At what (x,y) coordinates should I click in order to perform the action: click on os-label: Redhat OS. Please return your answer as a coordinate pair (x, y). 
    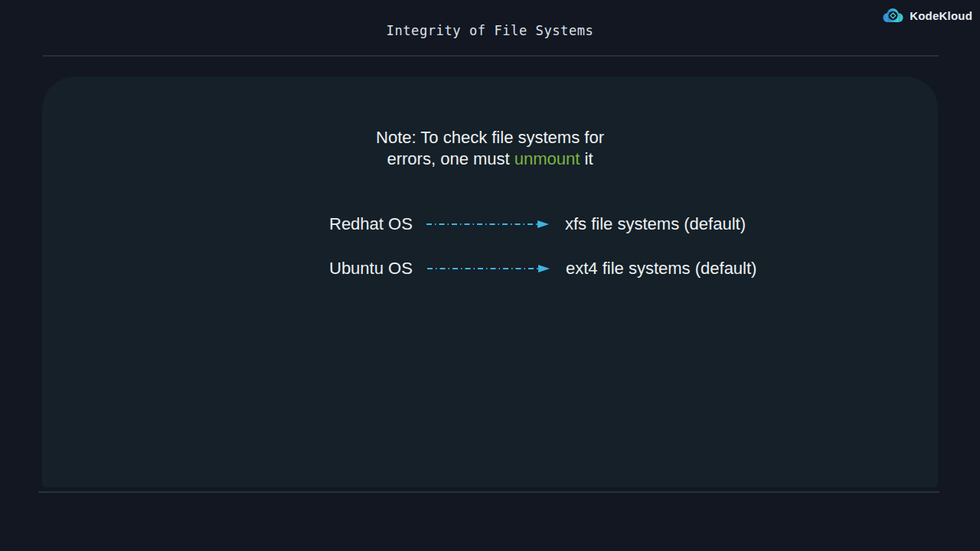
    Looking at the image, I should click on (371, 223).